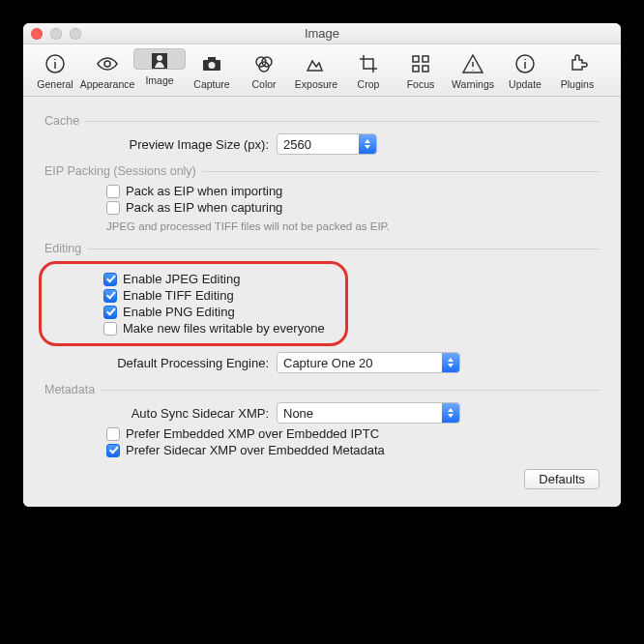 This screenshot has height=644, width=644. What do you see at coordinates (473, 72) in the screenshot?
I see `tab-warnings: Warnings` at bounding box center [473, 72].